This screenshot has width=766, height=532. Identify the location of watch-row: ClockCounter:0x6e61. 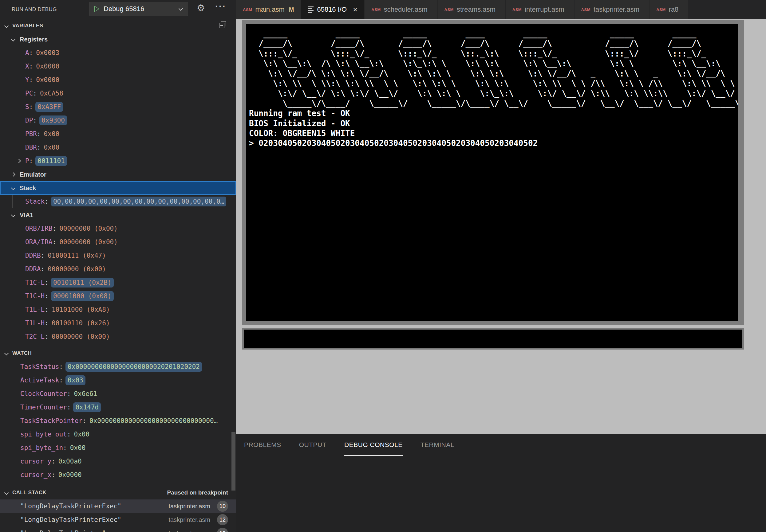
(118, 394).